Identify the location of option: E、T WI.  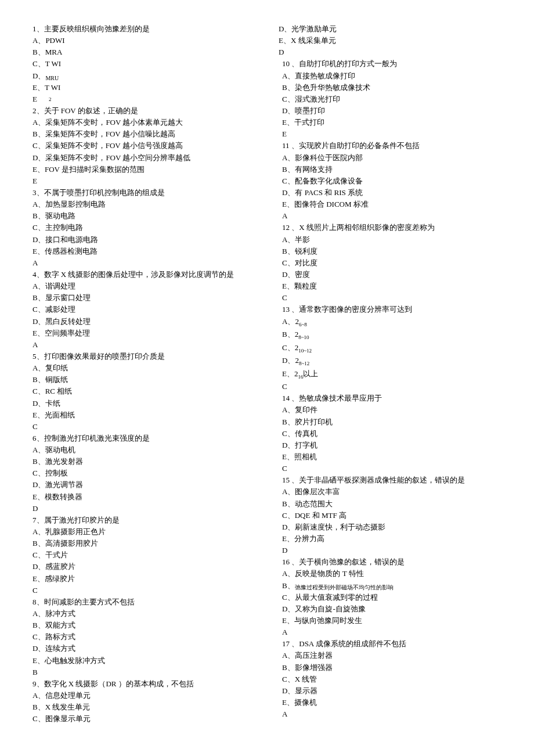
(144, 88).